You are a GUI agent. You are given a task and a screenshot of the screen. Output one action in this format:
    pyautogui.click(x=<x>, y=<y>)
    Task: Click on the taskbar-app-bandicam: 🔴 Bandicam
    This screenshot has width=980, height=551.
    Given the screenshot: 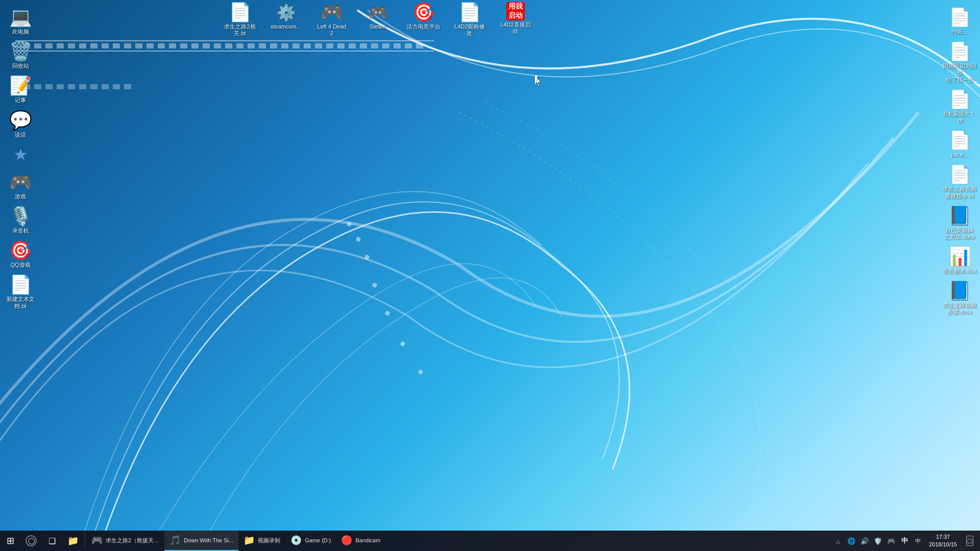 What is the action you would take?
    pyautogui.click(x=360, y=541)
    